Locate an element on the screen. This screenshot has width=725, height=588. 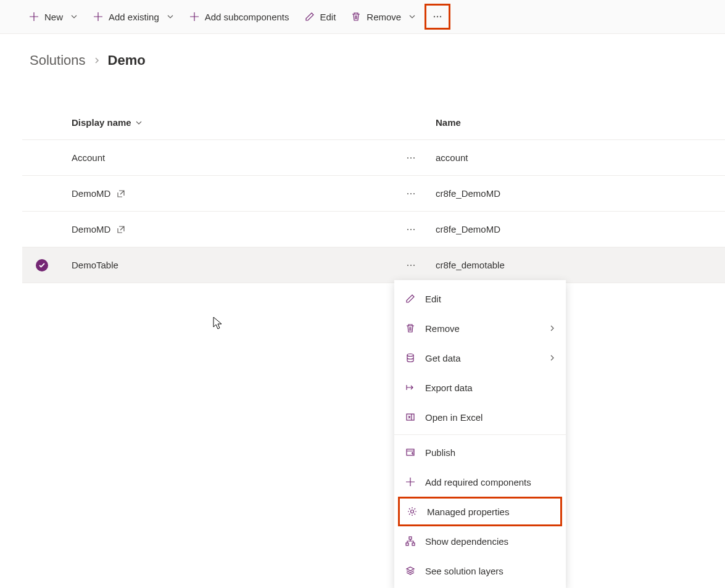
column-display-name: Display name is located at coordinates (254, 122).